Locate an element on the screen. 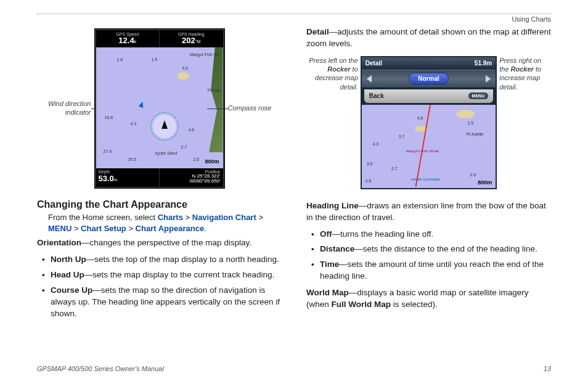 The image size is (588, 381). detail-title: Detail is located at coordinates (374, 63).